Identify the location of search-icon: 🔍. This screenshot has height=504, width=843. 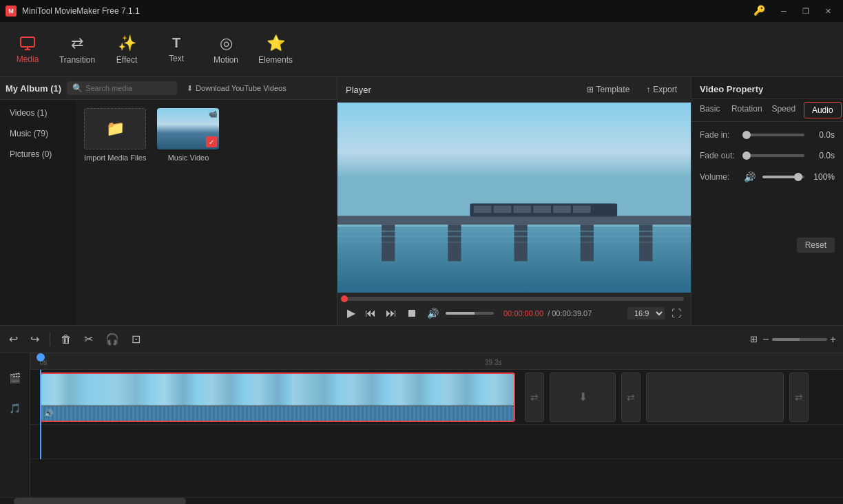
(77, 88).